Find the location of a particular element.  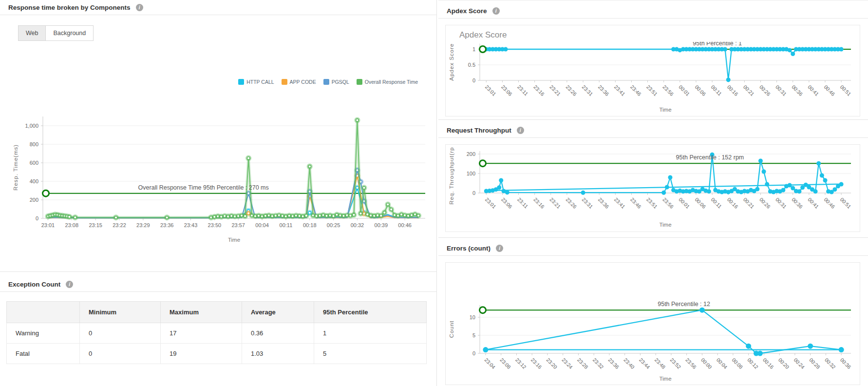

legend-item: HTTP CALL is located at coordinates (256, 82).